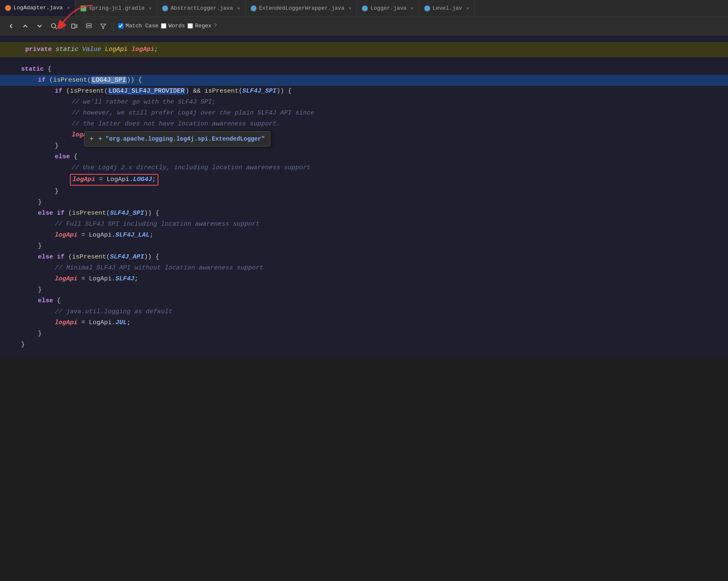 The height and width of the screenshot is (581, 728). Describe the element at coordinates (54, 26) in the screenshot. I see `search-button` at that location.